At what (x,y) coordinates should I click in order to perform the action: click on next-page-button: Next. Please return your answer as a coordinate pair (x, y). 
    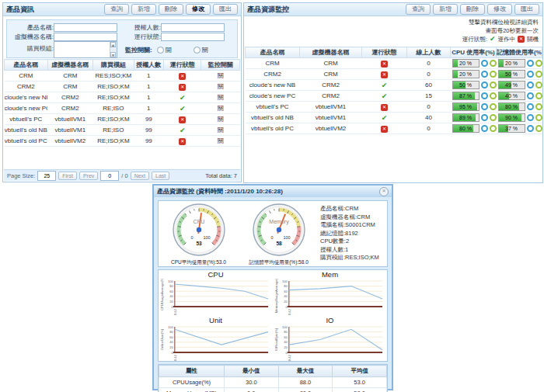
    Looking at the image, I should click on (140, 175).